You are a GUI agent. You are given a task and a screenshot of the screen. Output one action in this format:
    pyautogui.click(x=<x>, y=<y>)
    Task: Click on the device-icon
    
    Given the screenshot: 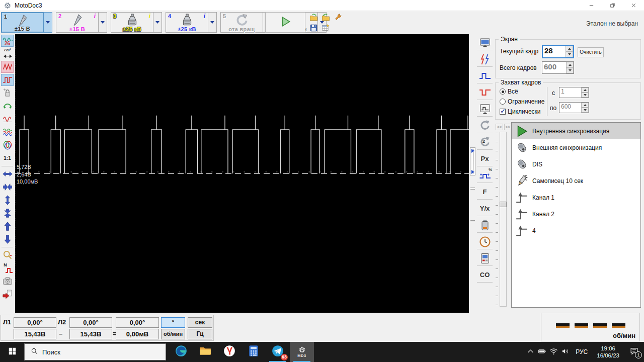 What is the action you would take?
    pyautogui.click(x=485, y=258)
    